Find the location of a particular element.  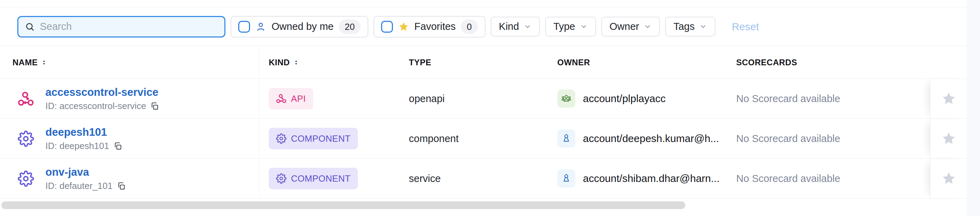

entity-name-block: deepesh101 ID: deepesh101 is located at coordinates (84, 139).